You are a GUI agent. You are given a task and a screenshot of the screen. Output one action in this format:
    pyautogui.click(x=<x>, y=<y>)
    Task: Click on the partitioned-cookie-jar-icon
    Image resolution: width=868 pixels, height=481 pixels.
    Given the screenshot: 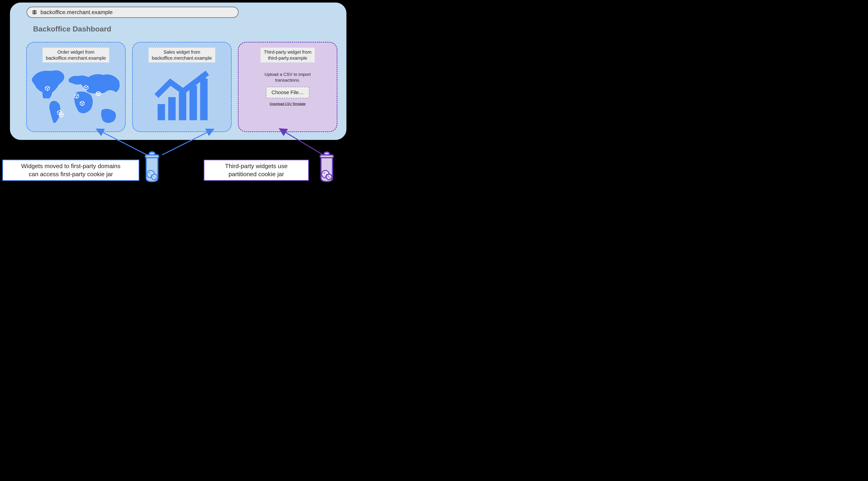 What is the action you would take?
    pyautogui.click(x=327, y=166)
    